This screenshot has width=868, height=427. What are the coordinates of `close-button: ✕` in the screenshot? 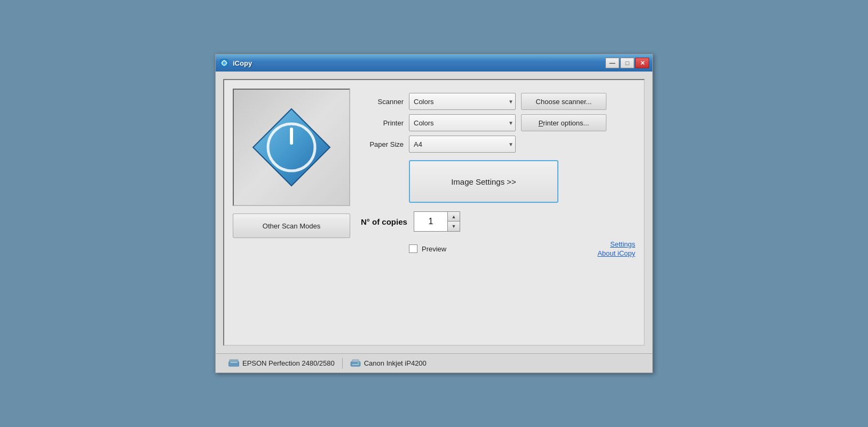 It's located at (642, 63).